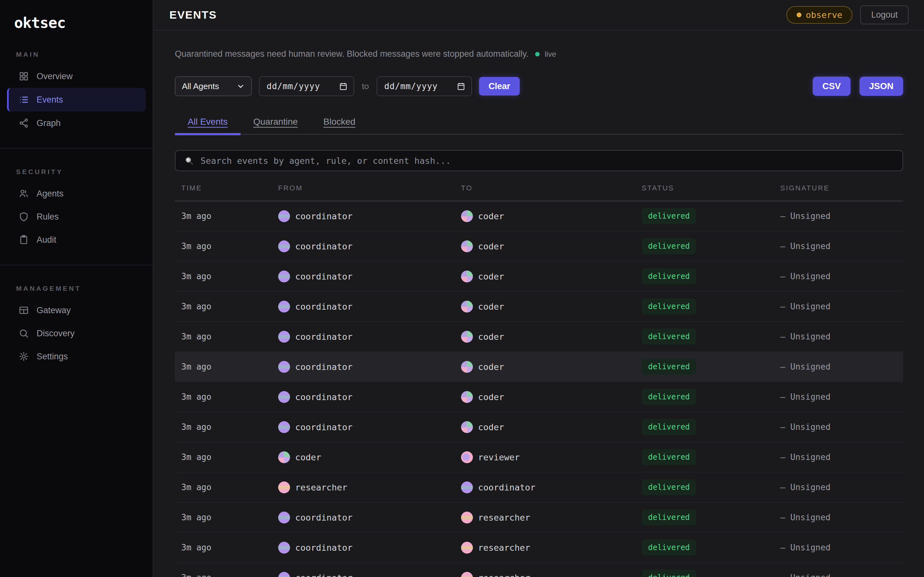 The width and height of the screenshot is (924, 577). Describe the element at coordinates (884, 15) in the screenshot. I see `logout-button: Logout` at that location.